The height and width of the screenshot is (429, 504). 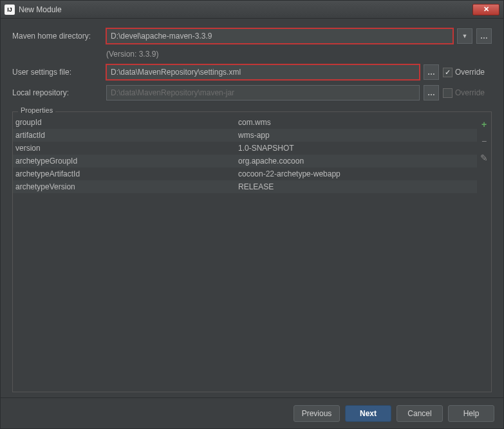 I want to click on version-info-row: (Version: 3.3.9), so click(x=252, y=54).